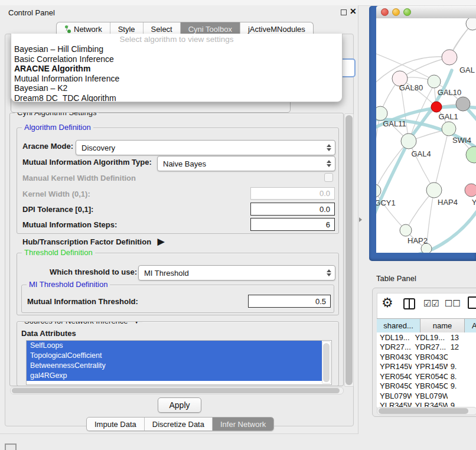  What do you see at coordinates (426, 370) in the screenshot?
I see `table-rows: YDL19...YDL19...13YDR27...YDR27...12YBR0…` at bounding box center [426, 370].